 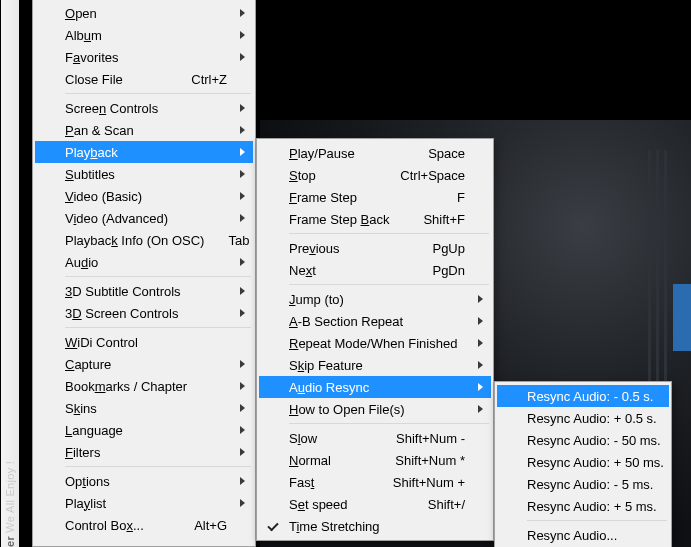 What do you see at coordinates (377, 526) in the screenshot?
I see `menu-item-label: Time Stretching` at bounding box center [377, 526].